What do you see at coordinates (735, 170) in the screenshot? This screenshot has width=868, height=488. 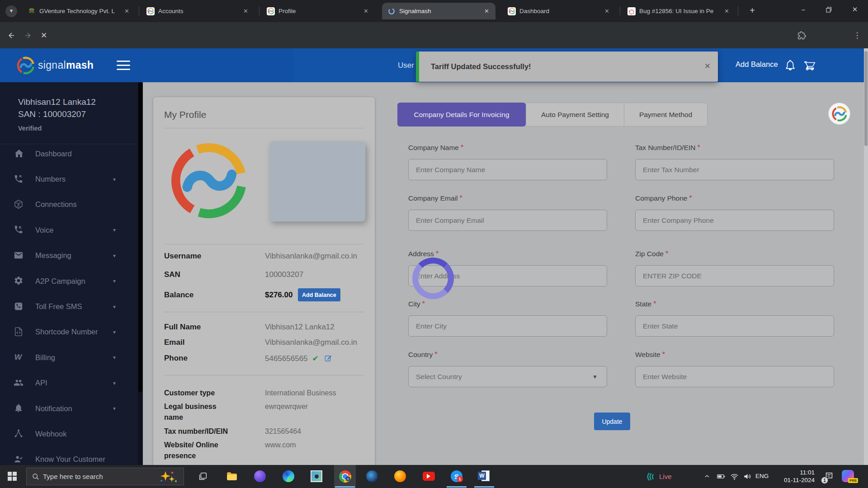 I see `tax-number-input` at bounding box center [735, 170].